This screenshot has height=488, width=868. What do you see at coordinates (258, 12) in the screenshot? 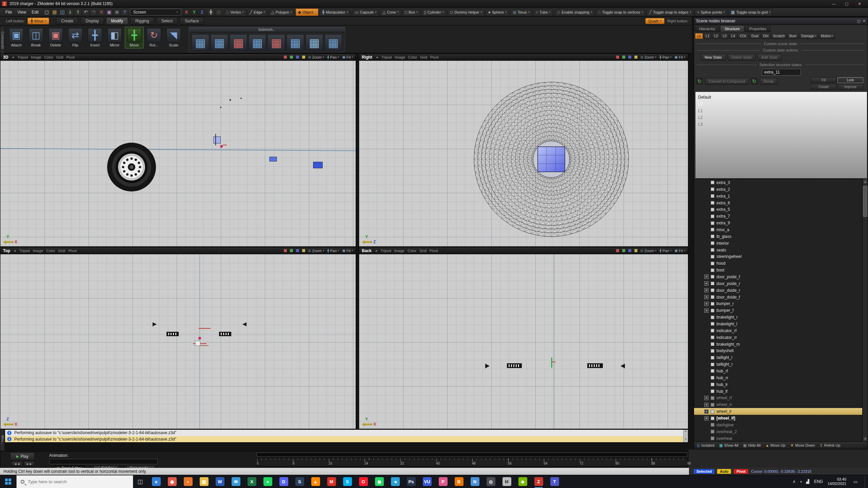
I see `mode-edge-button: ╱Edge▾` at bounding box center [258, 12].